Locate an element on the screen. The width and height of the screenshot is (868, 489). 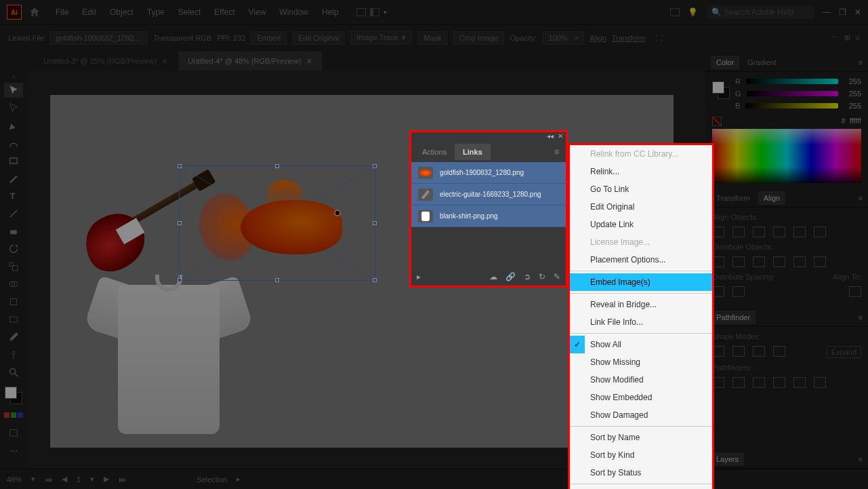
layers-tab: Layers is located at coordinates (728, 459).